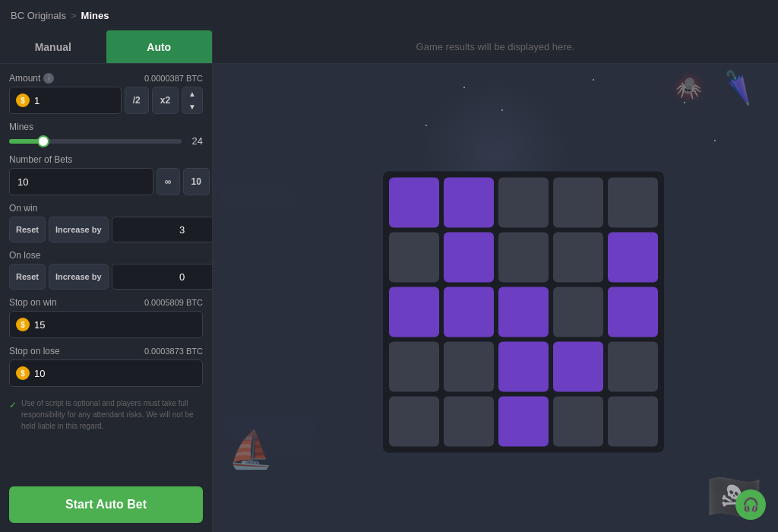 The image size is (778, 532). Describe the element at coordinates (196, 182) in the screenshot. I see `bets-10-button: 10` at that location.